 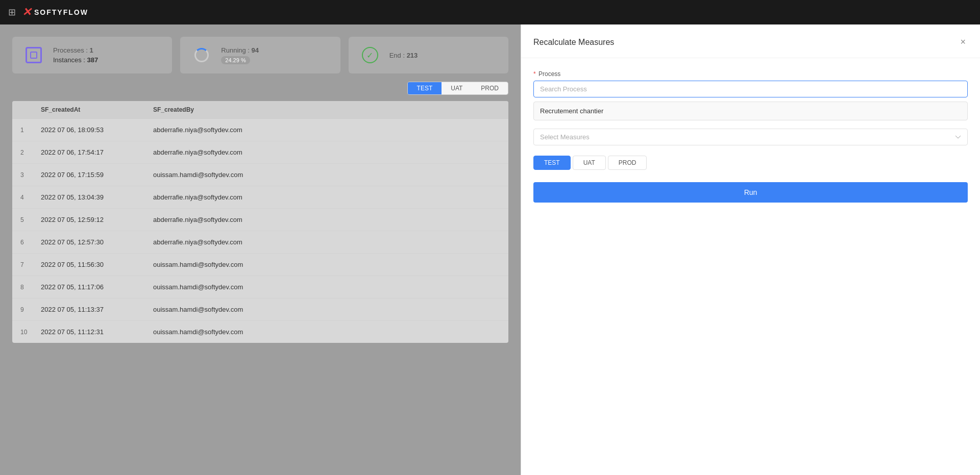 What do you see at coordinates (12, 12) in the screenshot?
I see `grid-icon: ⊞` at bounding box center [12, 12].